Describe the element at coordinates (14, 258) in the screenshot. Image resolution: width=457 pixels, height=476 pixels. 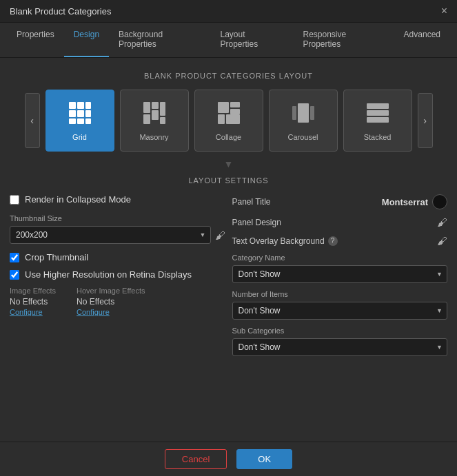
I see `crop-thumbnail-checkbox` at that location.